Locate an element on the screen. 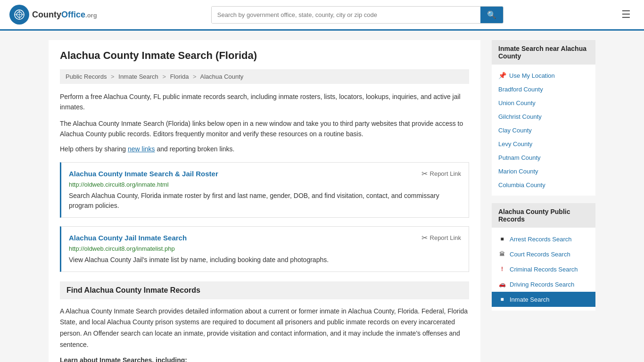 The width and height of the screenshot is (644, 362). help-prefix: Help others by sharing is located at coordinates (94, 149).